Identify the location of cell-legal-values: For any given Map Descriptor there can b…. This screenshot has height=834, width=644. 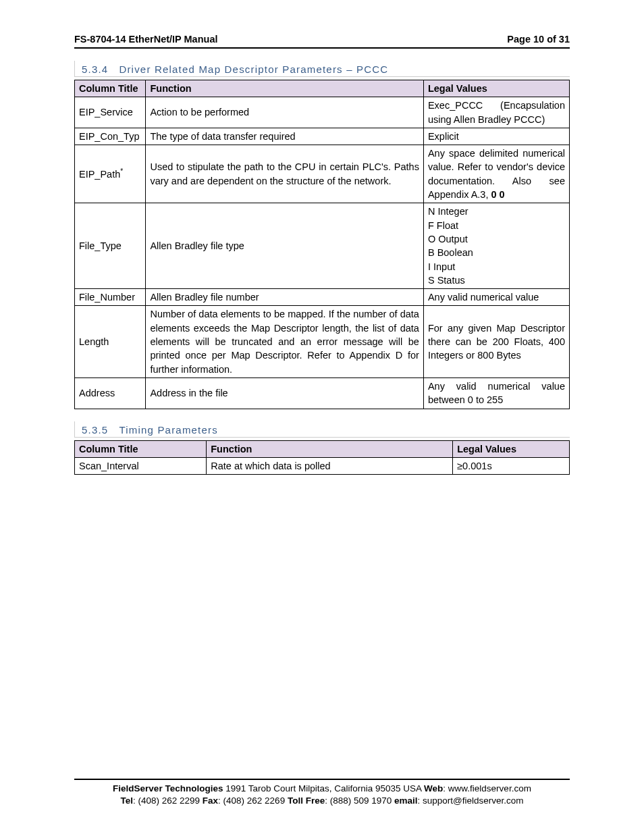
(496, 342).